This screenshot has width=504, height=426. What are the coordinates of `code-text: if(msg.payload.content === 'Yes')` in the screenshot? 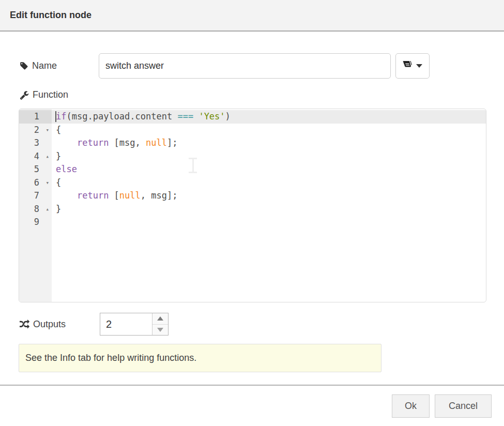 It's located at (269, 117).